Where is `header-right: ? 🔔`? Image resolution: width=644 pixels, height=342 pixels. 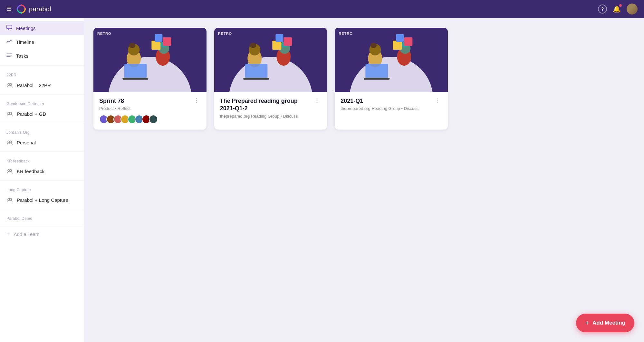
header-right: ? 🔔 is located at coordinates (618, 9).